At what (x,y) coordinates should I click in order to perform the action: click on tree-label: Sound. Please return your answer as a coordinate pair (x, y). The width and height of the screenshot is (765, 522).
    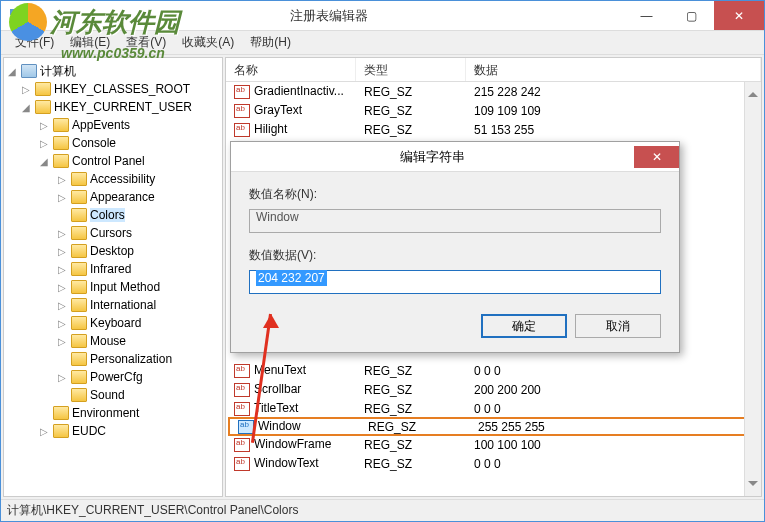
    Looking at the image, I should click on (108, 395).